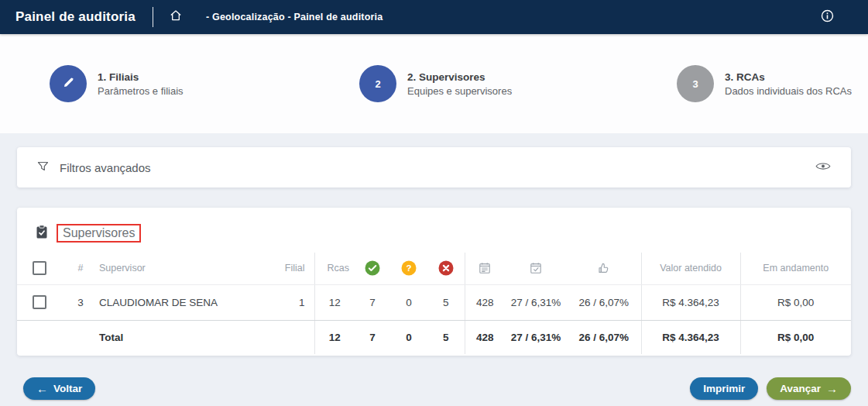  Describe the element at coordinates (372, 268) in the screenshot. I see `col-rcas-ok` at that location.